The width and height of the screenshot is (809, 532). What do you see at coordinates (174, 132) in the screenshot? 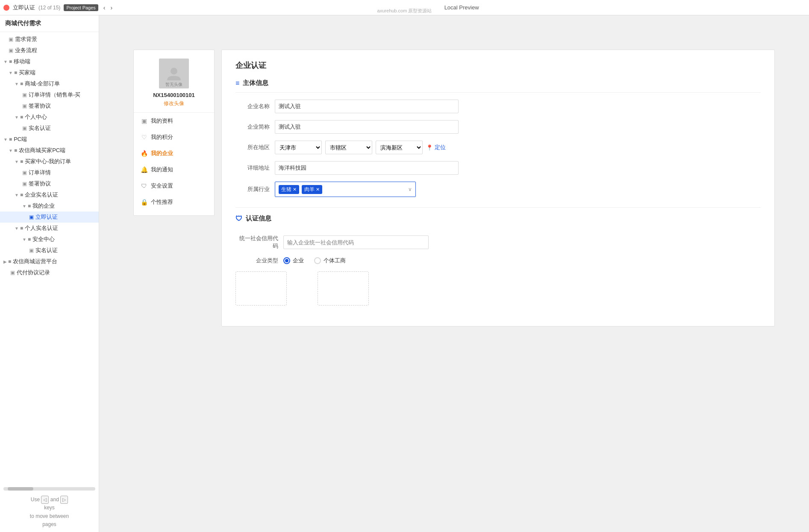
I see `profile-panel: 暂无头像 NX15400100101 修改头像 ▣ 我的资料 ♡ 我的积分 🔥 …` at bounding box center [174, 132].